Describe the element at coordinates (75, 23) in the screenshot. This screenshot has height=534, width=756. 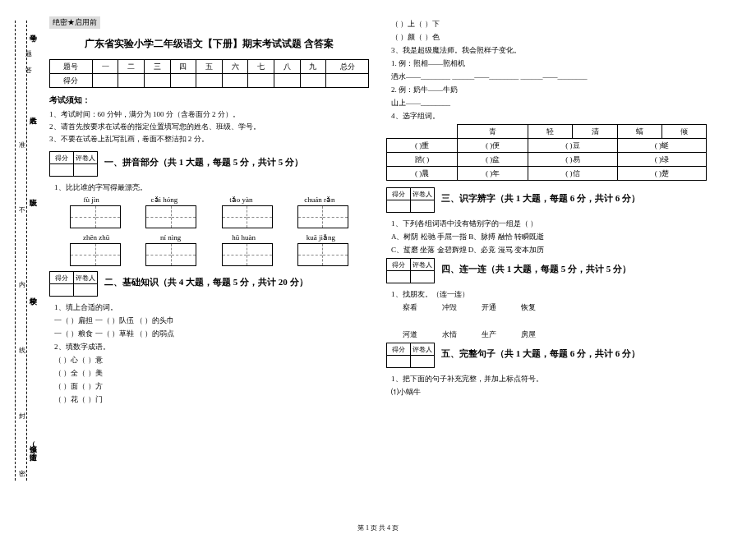
I see `secret-tag: 绝密★启用前` at that location.